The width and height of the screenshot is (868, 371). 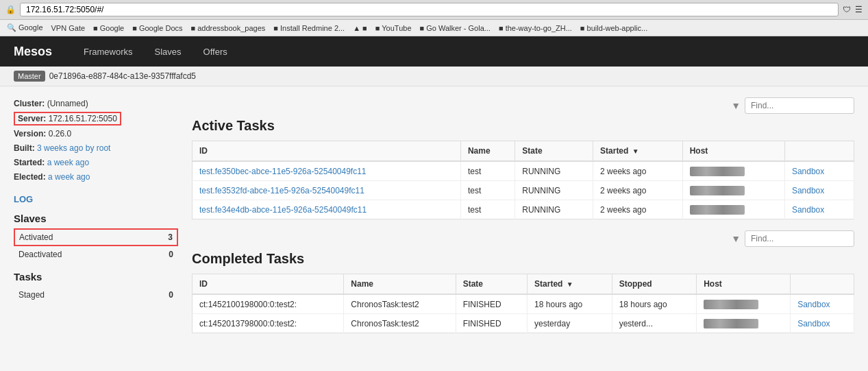 What do you see at coordinates (96, 177) in the screenshot?
I see `elected-row: Elected: a week ago` at bounding box center [96, 177].